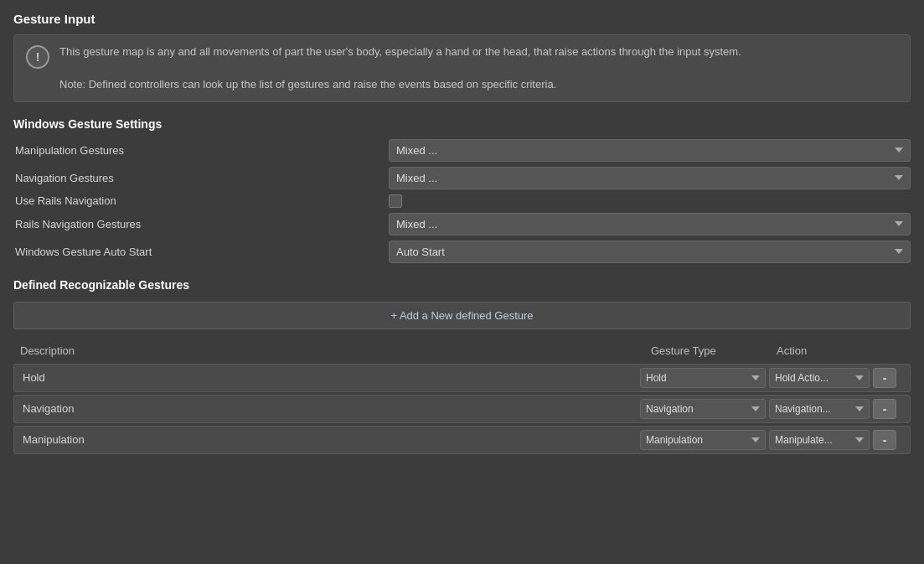  Describe the element at coordinates (650, 178) in the screenshot. I see `navigation-gestures-select: Mixed ...` at that location.